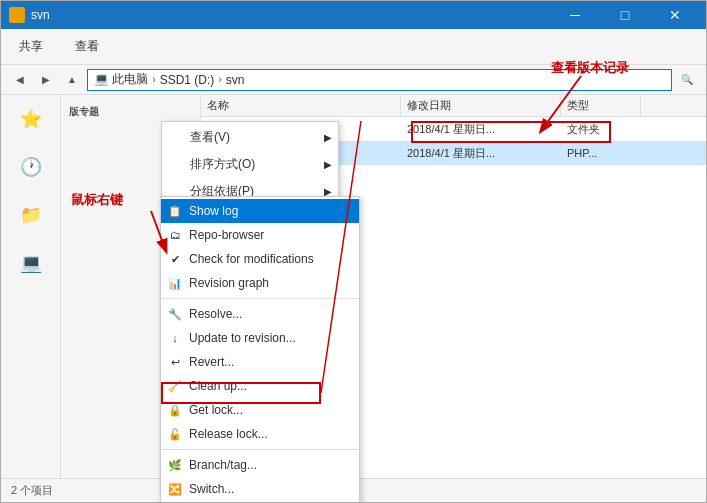 The height and width of the screenshot is (503, 707). I want to click on cleanup-icon: 🧹, so click(175, 386).